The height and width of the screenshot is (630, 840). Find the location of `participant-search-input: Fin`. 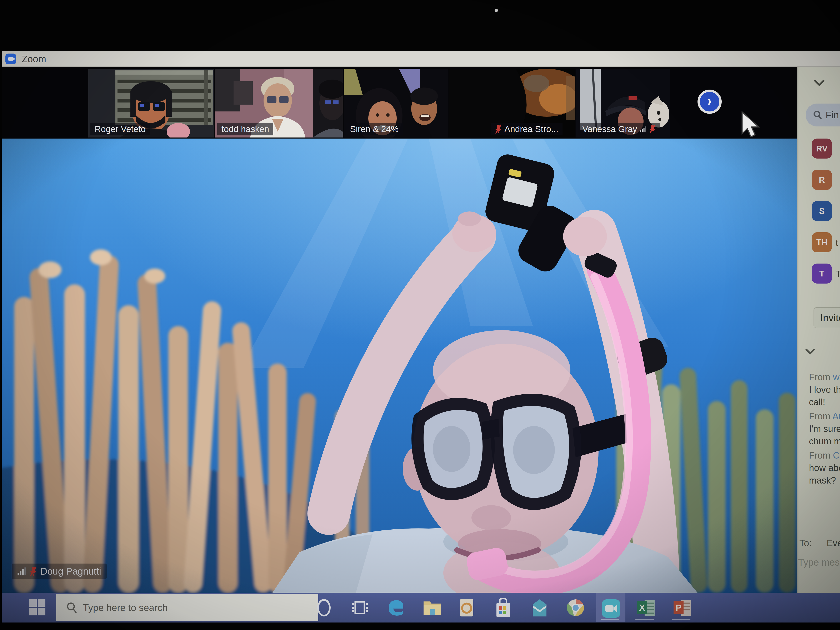

participant-search-input: Fin is located at coordinates (823, 115).